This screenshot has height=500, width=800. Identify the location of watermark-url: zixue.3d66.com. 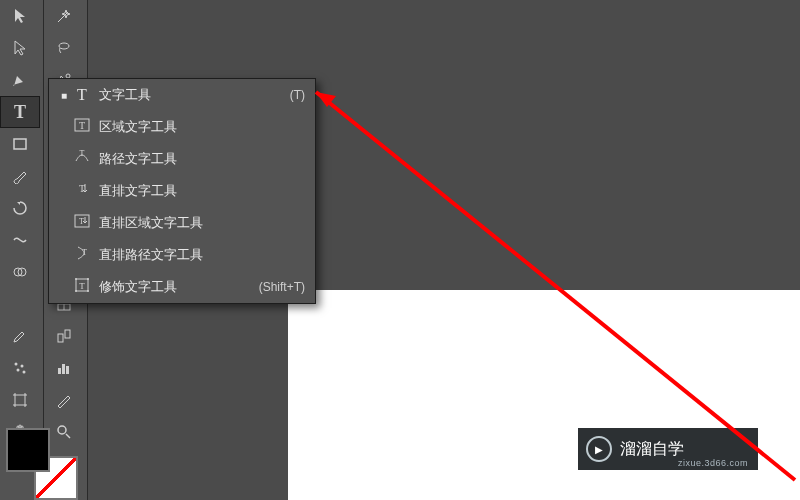
(713, 463).